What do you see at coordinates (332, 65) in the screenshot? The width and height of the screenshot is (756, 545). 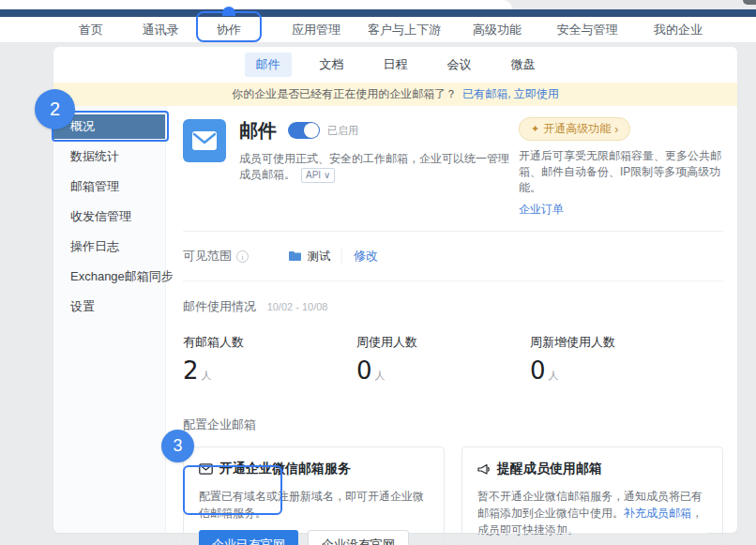 I see `subnav-docs: 文档` at bounding box center [332, 65].